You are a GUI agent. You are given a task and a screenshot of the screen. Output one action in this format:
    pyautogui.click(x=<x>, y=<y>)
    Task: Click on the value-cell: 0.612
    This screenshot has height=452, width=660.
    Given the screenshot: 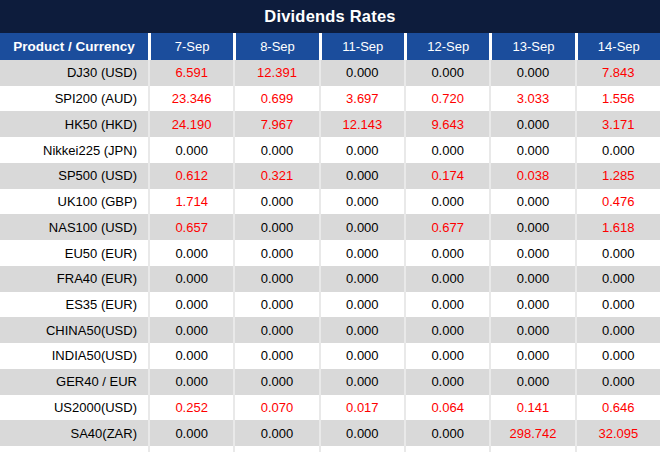 What is the action you would take?
    pyautogui.click(x=190, y=176)
    